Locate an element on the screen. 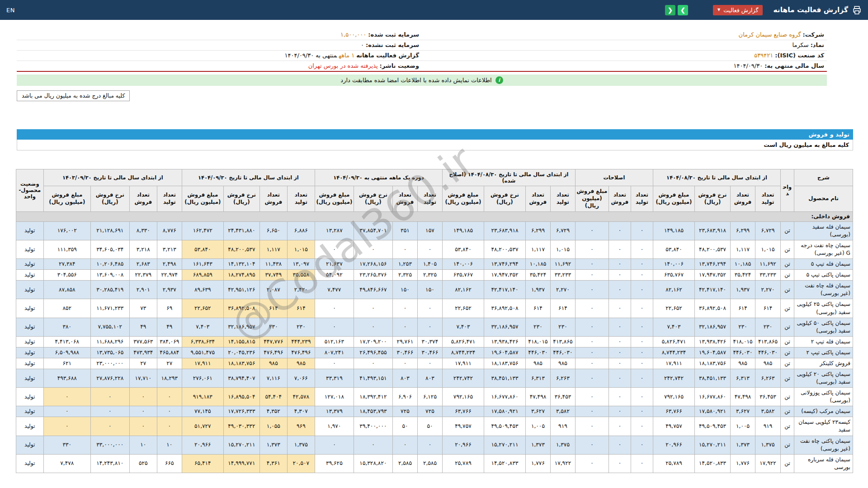 The height and width of the screenshot is (488, 868). value-cell: ۳۸۰ is located at coordinates (67, 327).